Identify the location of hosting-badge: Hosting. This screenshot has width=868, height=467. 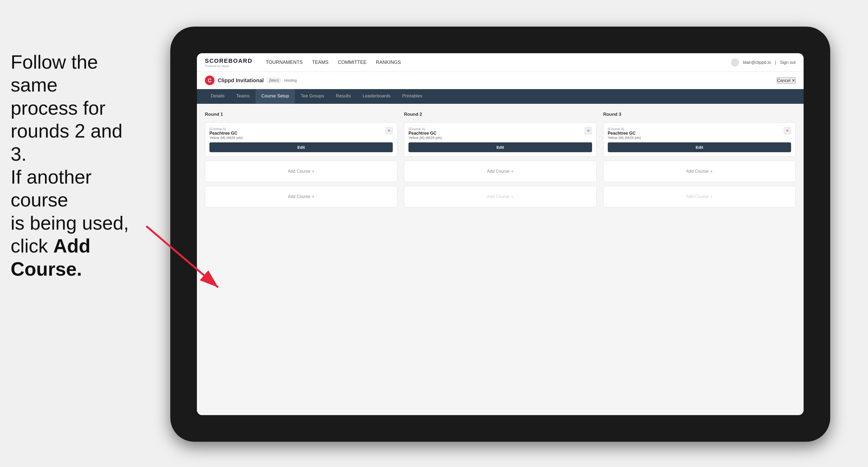
(290, 80).